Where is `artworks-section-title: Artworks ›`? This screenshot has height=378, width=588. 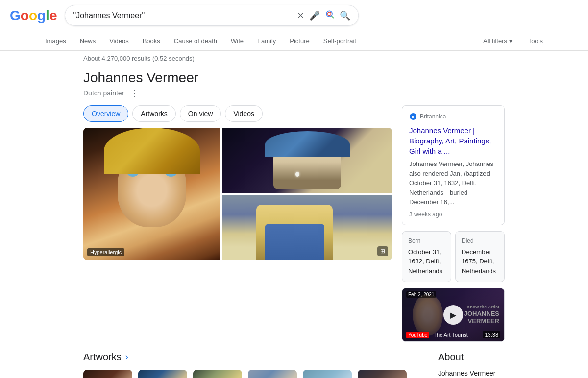 artworks-section-title: Artworks › is located at coordinates (256, 357).